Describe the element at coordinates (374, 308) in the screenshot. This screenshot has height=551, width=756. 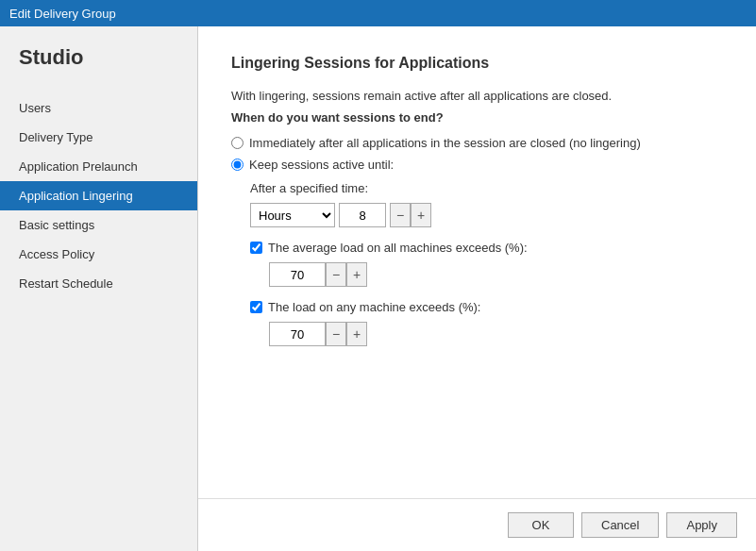
I see `any-load-label: The load on any machine exceeds (%):` at that location.